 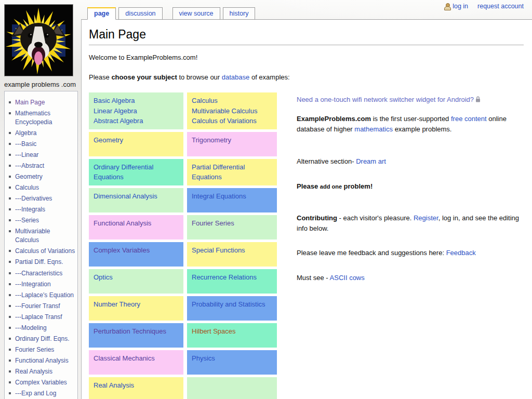 I want to click on user-links: log in request account, so click(x=484, y=6).